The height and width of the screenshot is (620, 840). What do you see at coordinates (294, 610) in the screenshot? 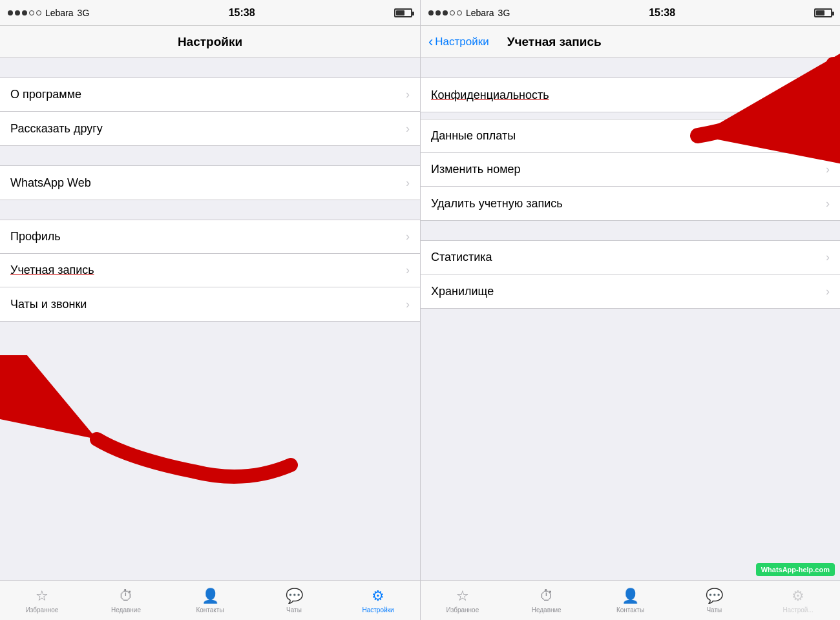
I see `left-tab-chats-label: Чаты` at bounding box center [294, 610].